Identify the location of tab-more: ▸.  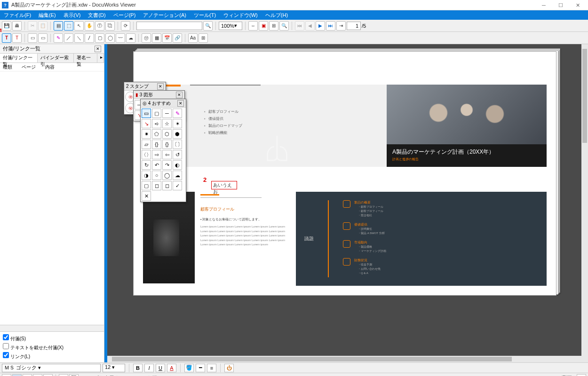
(101, 58).